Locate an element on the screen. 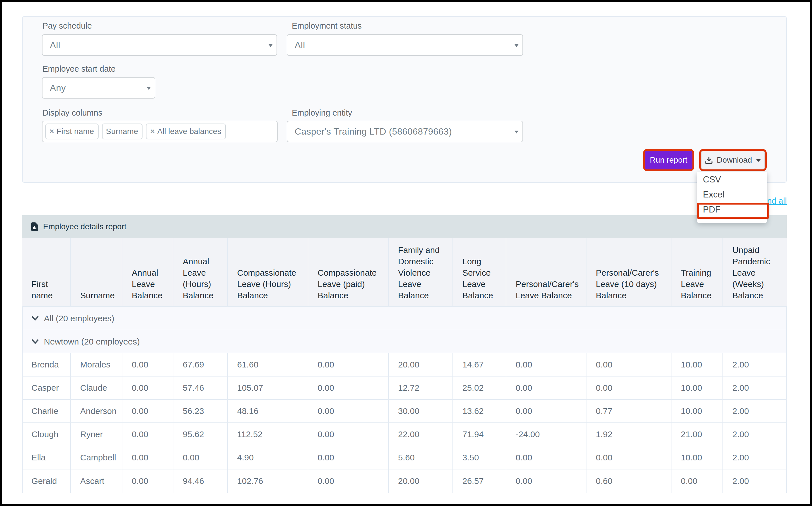  report-title: Employee details report is located at coordinates (85, 227).